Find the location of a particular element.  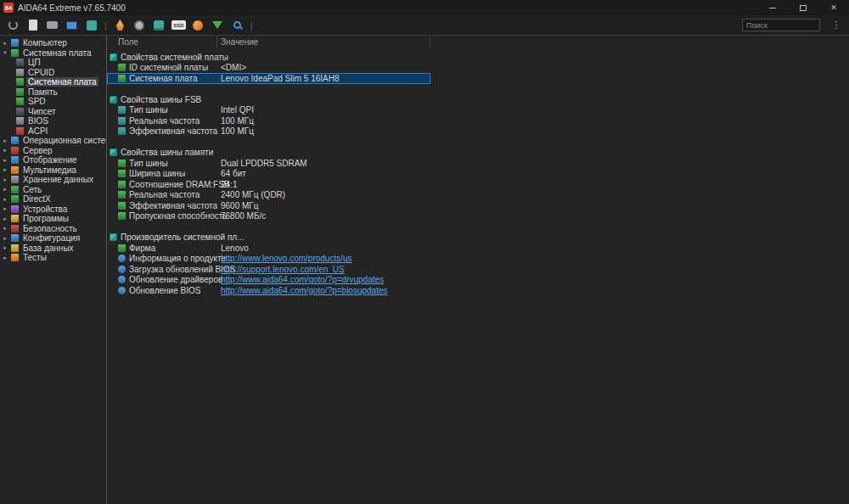

product-info-link: http://www.lenovo.com/products/us is located at coordinates (285, 258).